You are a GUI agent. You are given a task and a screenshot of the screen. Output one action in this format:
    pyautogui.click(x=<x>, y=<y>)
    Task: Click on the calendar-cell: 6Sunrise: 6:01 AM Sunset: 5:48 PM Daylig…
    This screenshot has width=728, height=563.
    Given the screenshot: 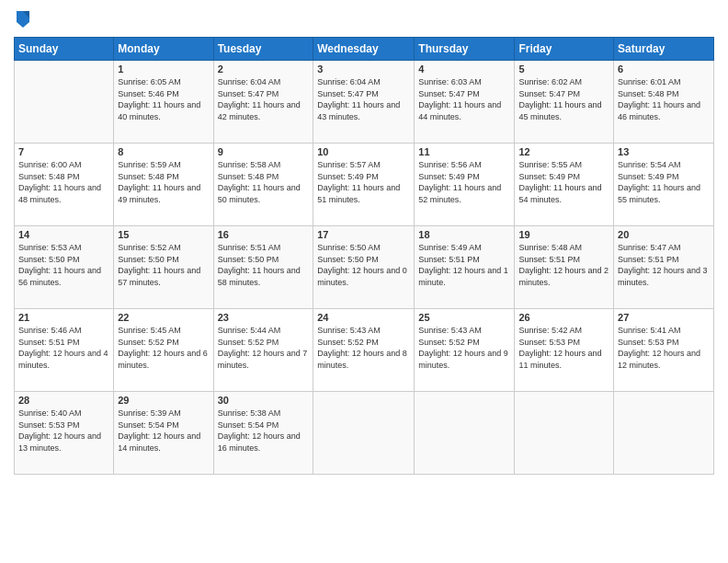 What is the action you would take?
    pyautogui.click(x=664, y=102)
    